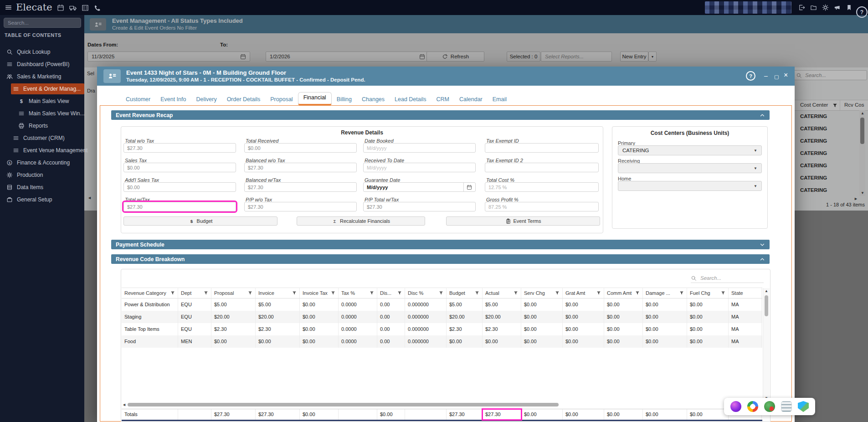 Image resolution: width=868 pixels, height=422 pixels. What do you see at coordinates (762, 245) in the screenshot?
I see `chevron-down-icon` at bounding box center [762, 245].